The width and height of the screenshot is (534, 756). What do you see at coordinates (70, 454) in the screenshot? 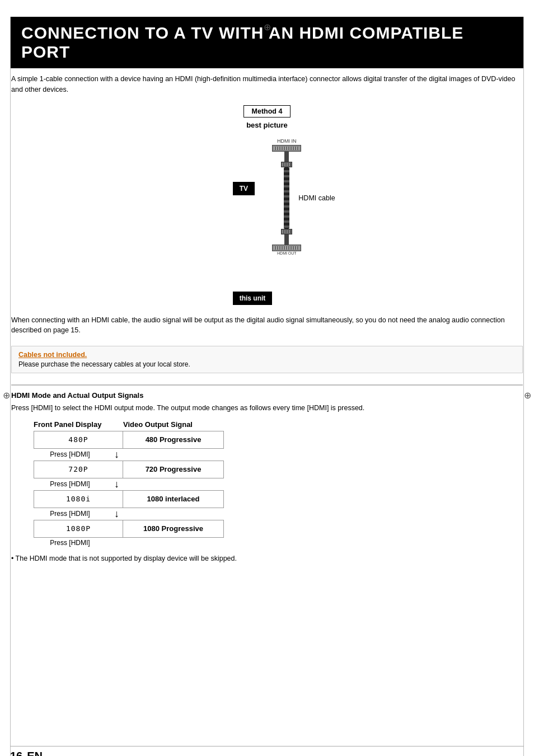
I see `press-label-1: Press [HDMI]` at bounding box center [70, 454].